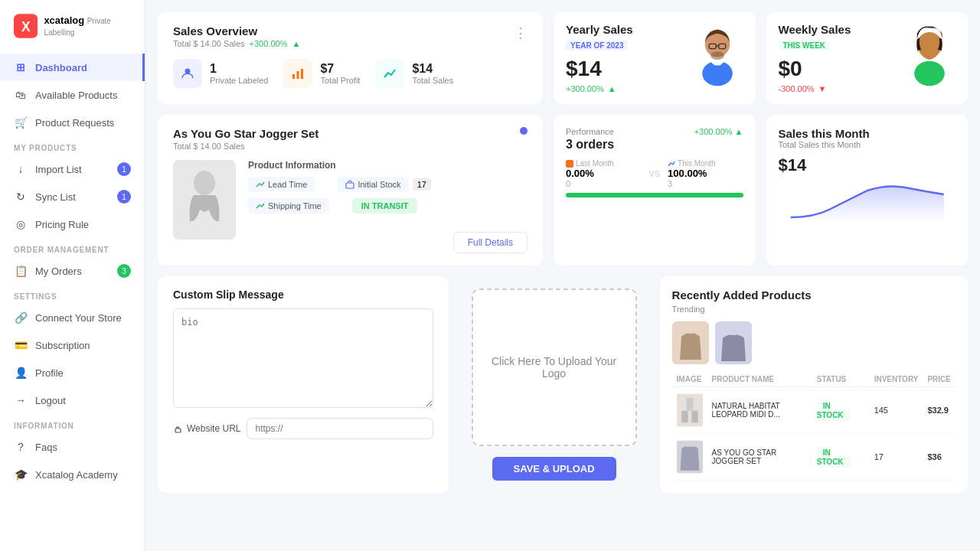  Describe the element at coordinates (939, 410) in the screenshot. I see `product-price-cell: $32.9` at that location.